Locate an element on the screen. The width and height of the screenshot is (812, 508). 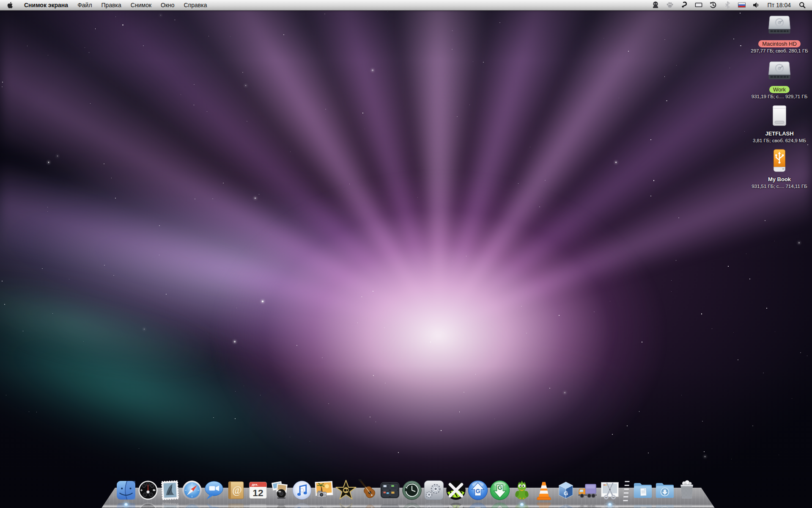
app-menu-title: Снимок экрана is located at coordinates (46, 5).